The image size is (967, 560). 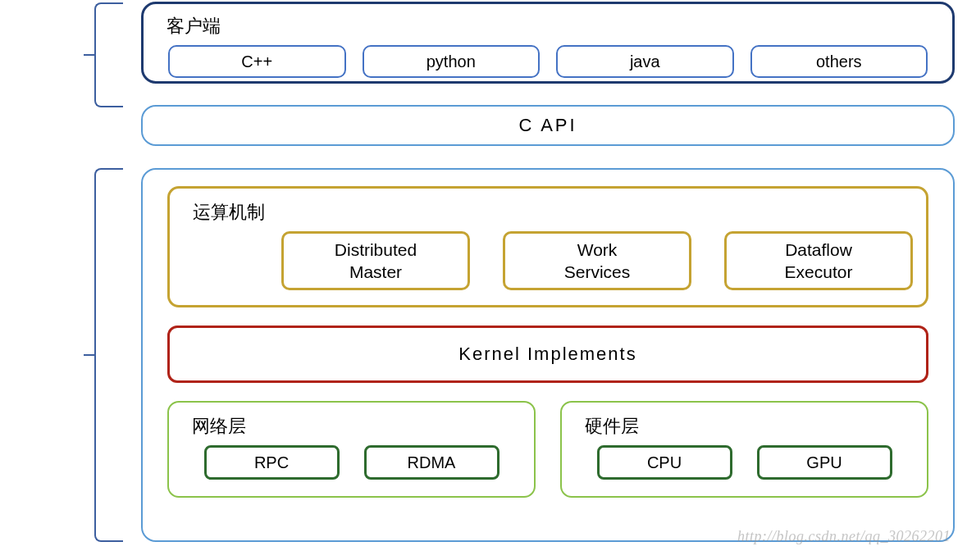 What do you see at coordinates (645, 61) in the screenshot?
I see `lang-java: java` at bounding box center [645, 61].